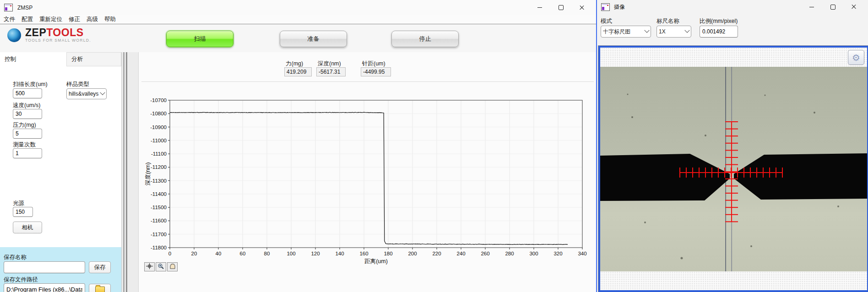 The width and height of the screenshot is (868, 292). What do you see at coordinates (624, 32) in the screenshot?
I see `camera-mode-value: 十字标尺图` at bounding box center [624, 32].